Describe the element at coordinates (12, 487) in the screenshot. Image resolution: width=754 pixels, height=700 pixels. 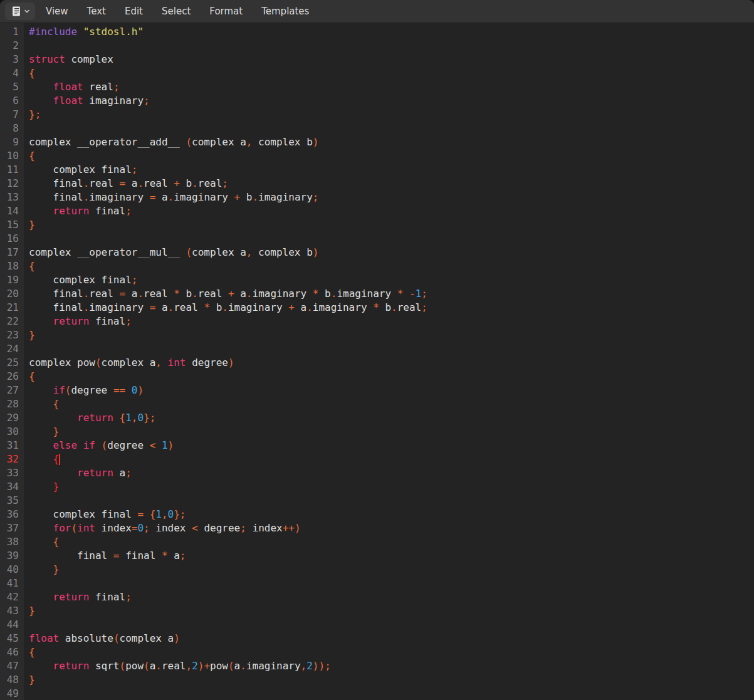
I see `line-number: 34` at that location.